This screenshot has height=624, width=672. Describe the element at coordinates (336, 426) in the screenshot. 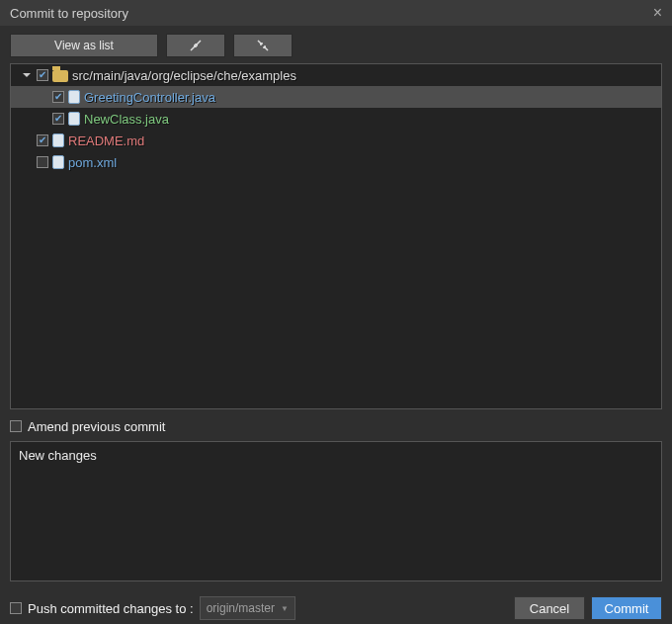

I see `amend-row: ✔ Amend previous commit` at that location.